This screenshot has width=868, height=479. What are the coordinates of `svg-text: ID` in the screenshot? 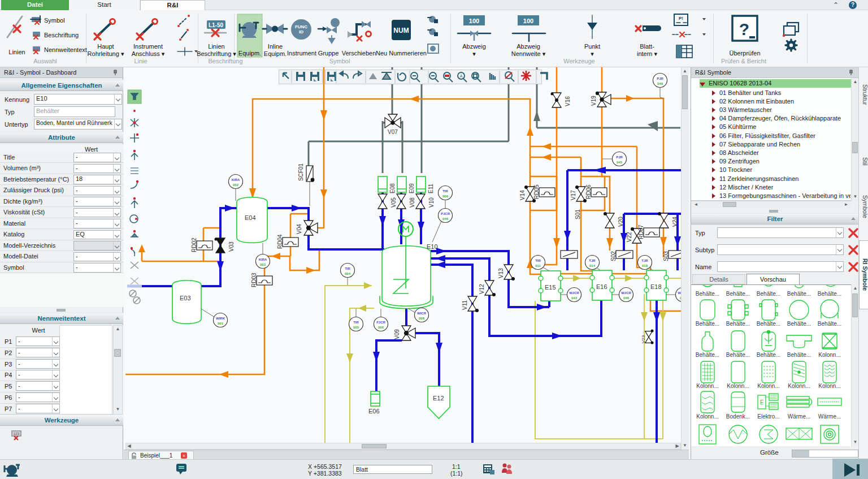 It's located at (301, 32).